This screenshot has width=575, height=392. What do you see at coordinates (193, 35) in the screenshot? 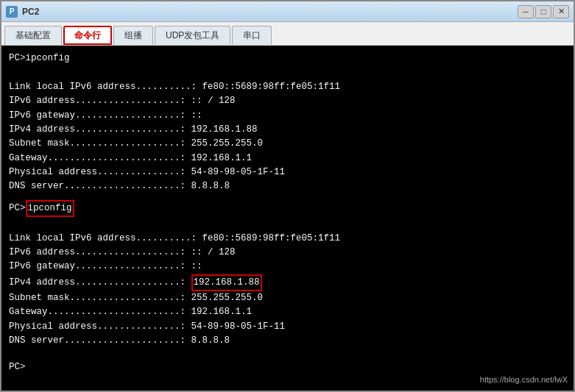
I see `tab-udp: UDP发包工具` at bounding box center [193, 35].